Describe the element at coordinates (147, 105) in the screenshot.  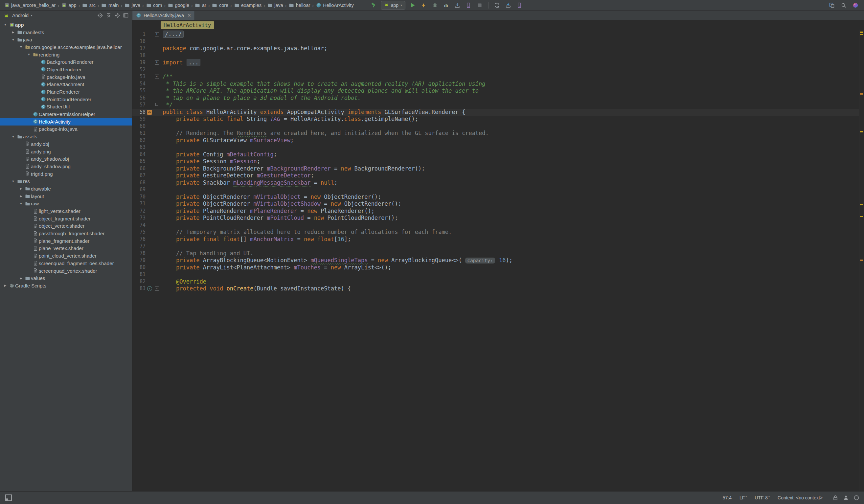
I see `editor-gutter: 57` at that location.